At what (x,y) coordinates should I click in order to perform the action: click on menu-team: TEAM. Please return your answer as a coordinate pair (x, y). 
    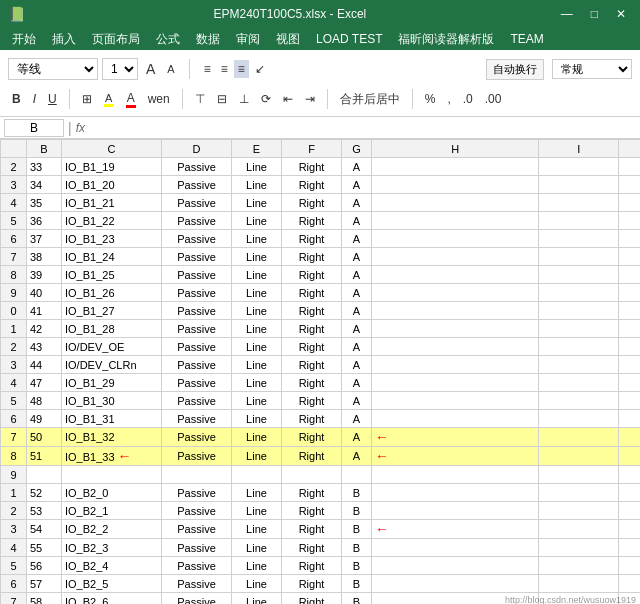
    Looking at the image, I should click on (526, 39).